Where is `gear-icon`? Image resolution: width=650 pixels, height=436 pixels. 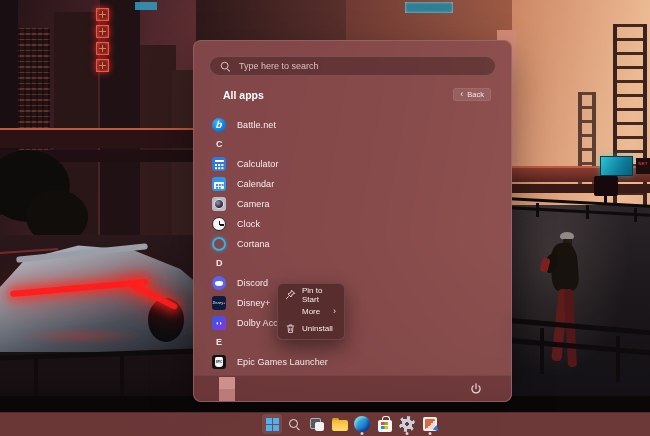
gear-icon is located at coordinates (407, 424).